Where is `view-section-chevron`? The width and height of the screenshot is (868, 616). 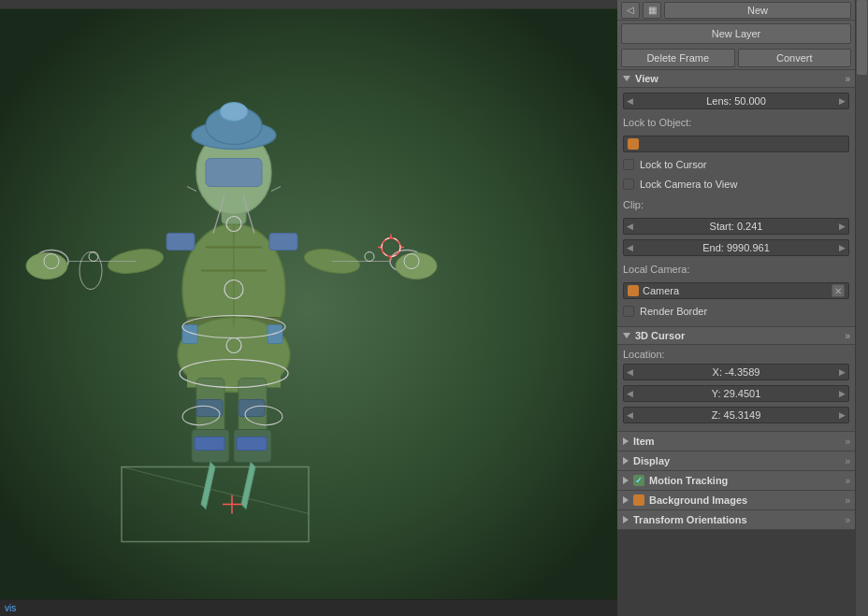 view-section-chevron is located at coordinates (627, 79).